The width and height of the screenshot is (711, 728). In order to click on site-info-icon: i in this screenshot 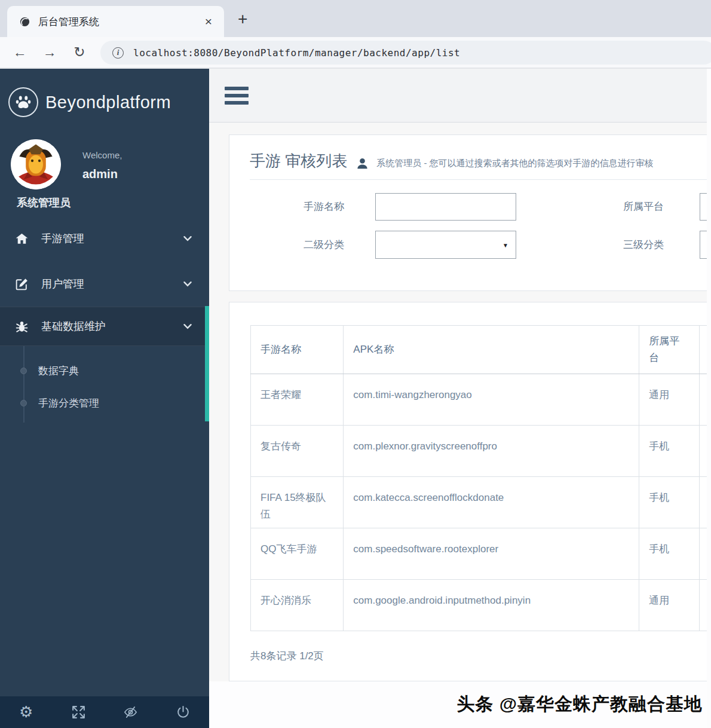, I will do `click(118, 53)`.